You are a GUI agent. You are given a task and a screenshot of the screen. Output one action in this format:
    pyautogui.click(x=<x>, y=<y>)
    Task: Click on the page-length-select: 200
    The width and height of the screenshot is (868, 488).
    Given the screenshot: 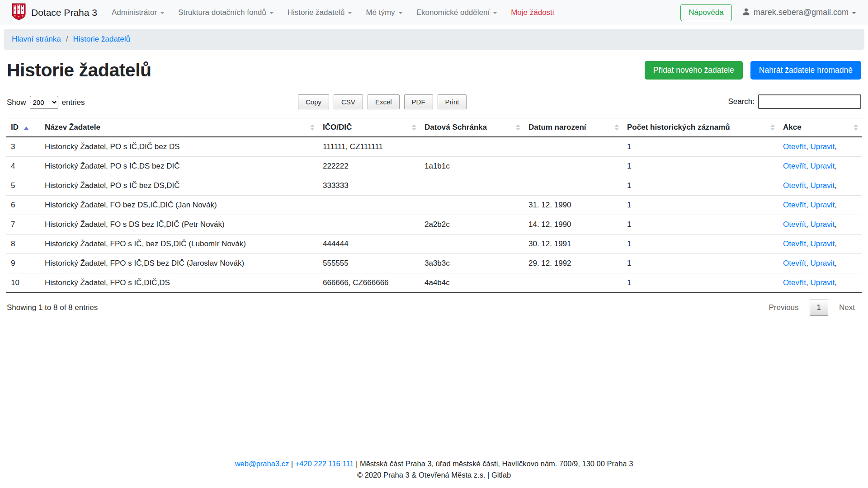 What is the action you would take?
    pyautogui.click(x=44, y=102)
    